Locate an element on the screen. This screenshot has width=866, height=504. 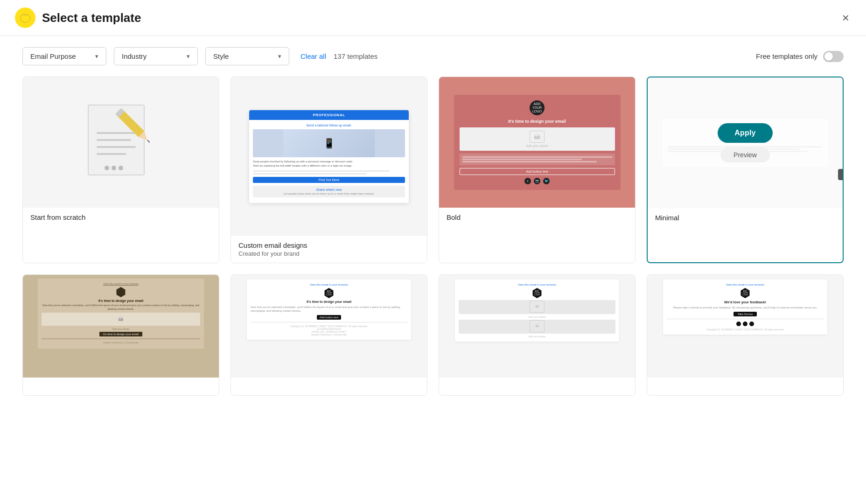
template-card-bold: ADDYOURLOGO It's time to design your ema… is located at coordinates (537, 170).